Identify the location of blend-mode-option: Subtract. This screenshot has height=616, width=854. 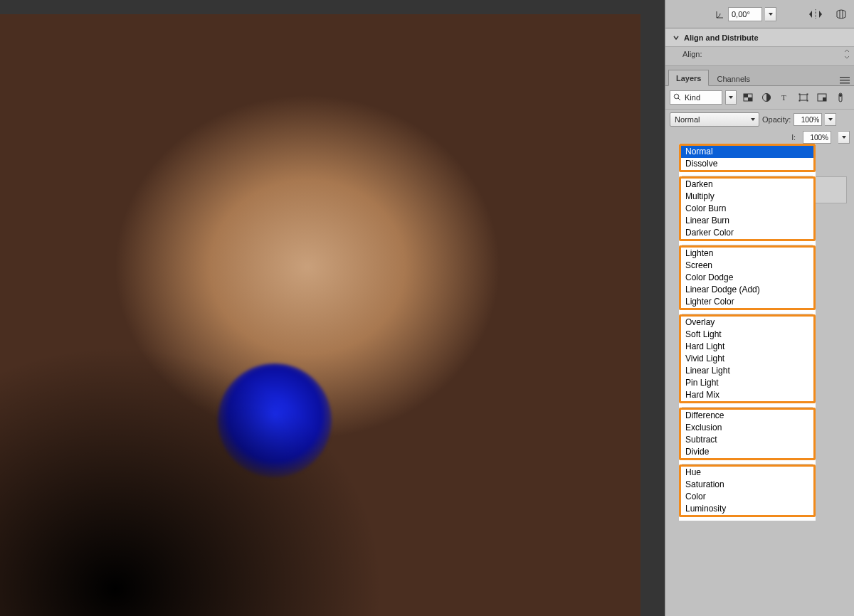
(747, 440).